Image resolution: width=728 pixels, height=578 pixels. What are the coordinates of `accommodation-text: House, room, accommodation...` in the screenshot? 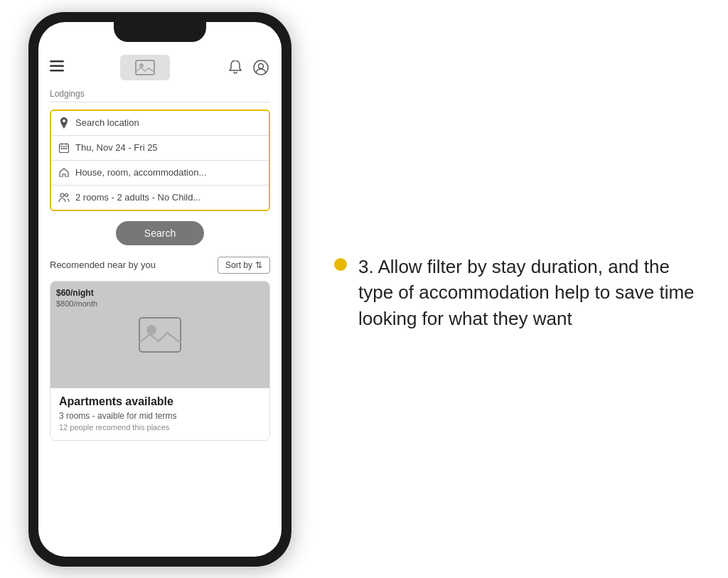 It's located at (141, 172).